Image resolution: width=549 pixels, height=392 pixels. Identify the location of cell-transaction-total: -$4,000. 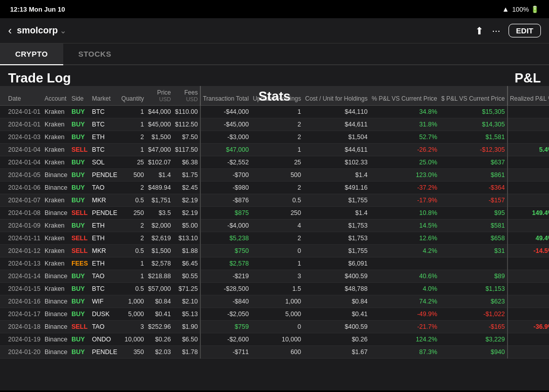
(226, 226).